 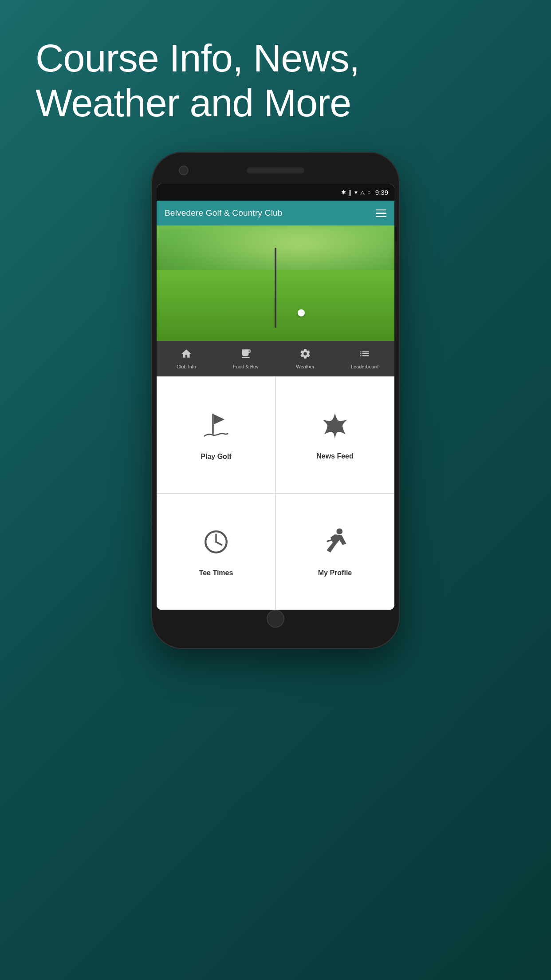 I want to click on vibrate-icon: ‖, so click(x=350, y=193).